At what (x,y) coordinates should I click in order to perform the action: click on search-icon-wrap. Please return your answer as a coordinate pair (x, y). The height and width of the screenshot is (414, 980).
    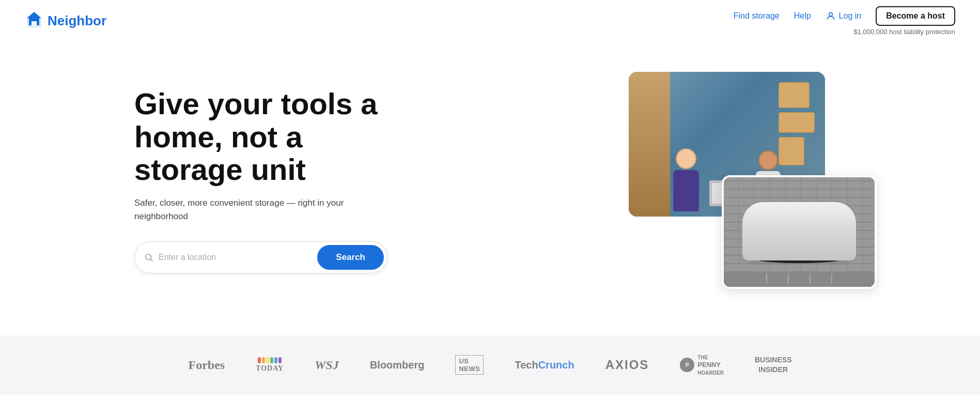
    Looking at the image, I should click on (149, 257).